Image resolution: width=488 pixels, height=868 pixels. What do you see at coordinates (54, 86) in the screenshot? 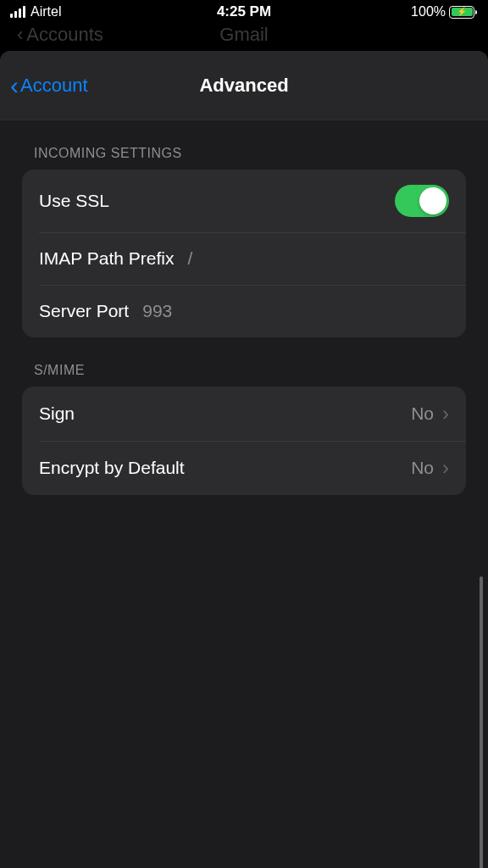
I see `back-label: Account` at bounding box center [54, 86].